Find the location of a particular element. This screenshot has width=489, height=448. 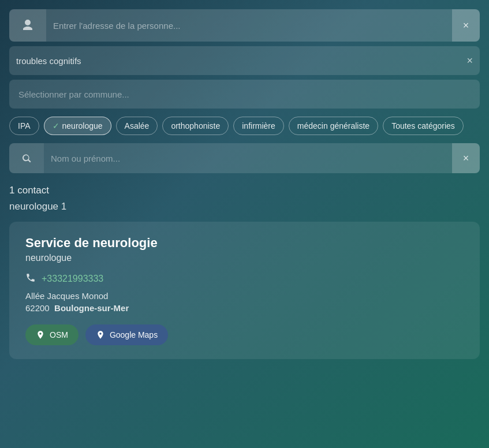

filter-clear-button: × is located at coordinates (470, 61).